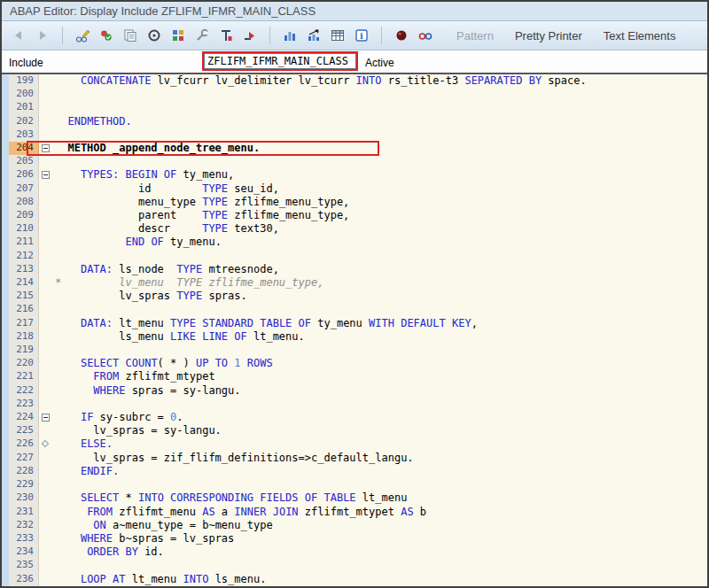 This screenshot has width=709, height=588. Describe the element at coordinates (381, 538) in the screenshot. I see `code-text: WHERE b~spras = lv_spras` at that location.